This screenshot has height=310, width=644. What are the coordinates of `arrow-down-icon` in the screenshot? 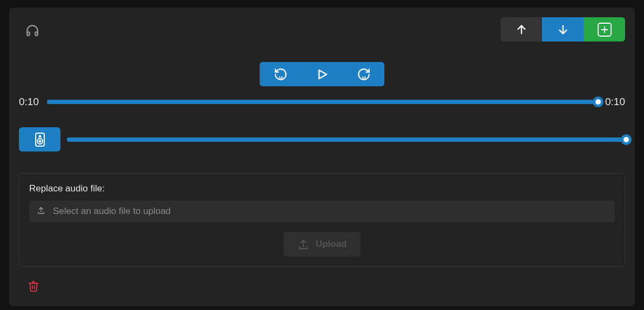 It's located at (563, 30).